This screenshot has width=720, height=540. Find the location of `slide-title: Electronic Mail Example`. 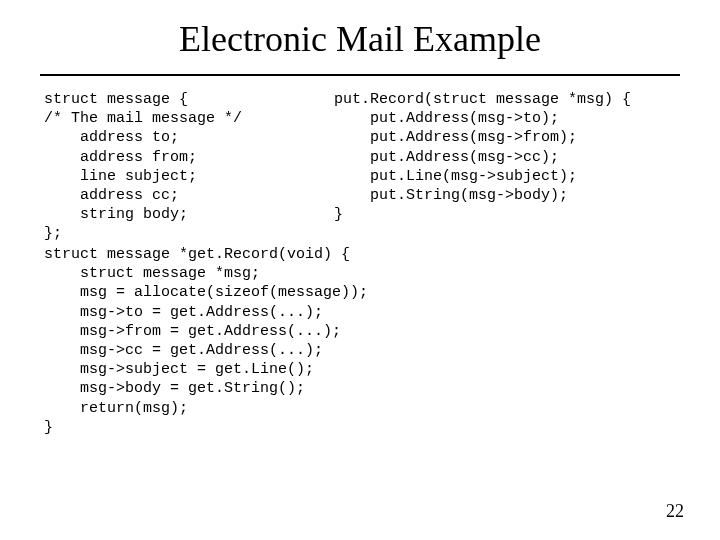

slide-title: Electronic Mail Example is located at coordinates (360, 35).